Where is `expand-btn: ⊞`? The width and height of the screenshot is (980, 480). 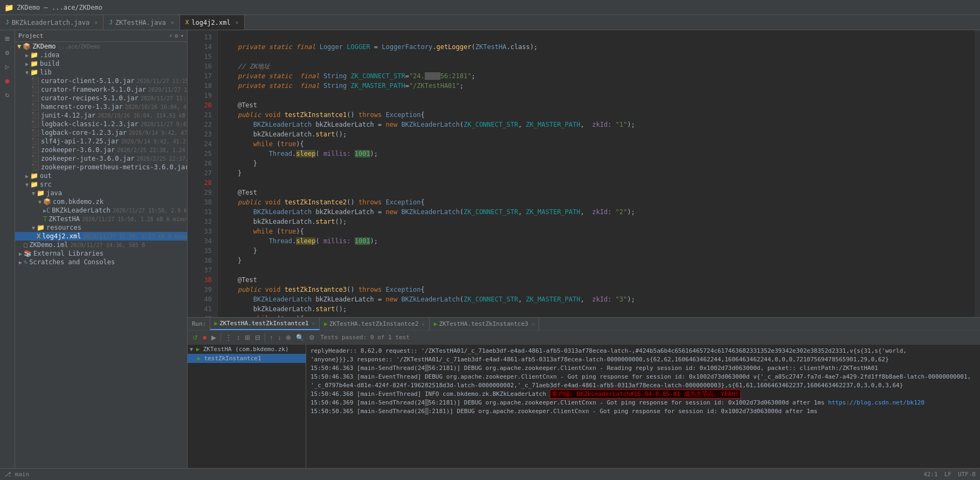 expand-btn: ⊞ is located at coordinates (247, 338).